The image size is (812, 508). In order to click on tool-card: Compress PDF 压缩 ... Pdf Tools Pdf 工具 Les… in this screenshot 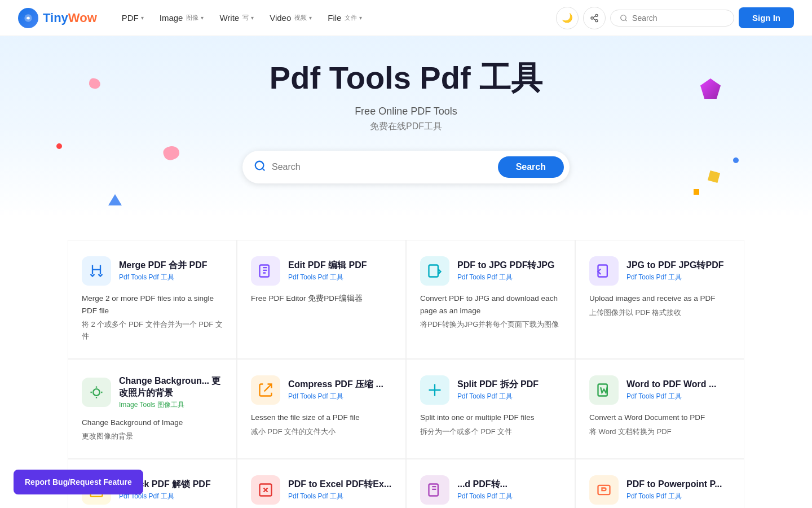, I will do `click(321, 409)`.